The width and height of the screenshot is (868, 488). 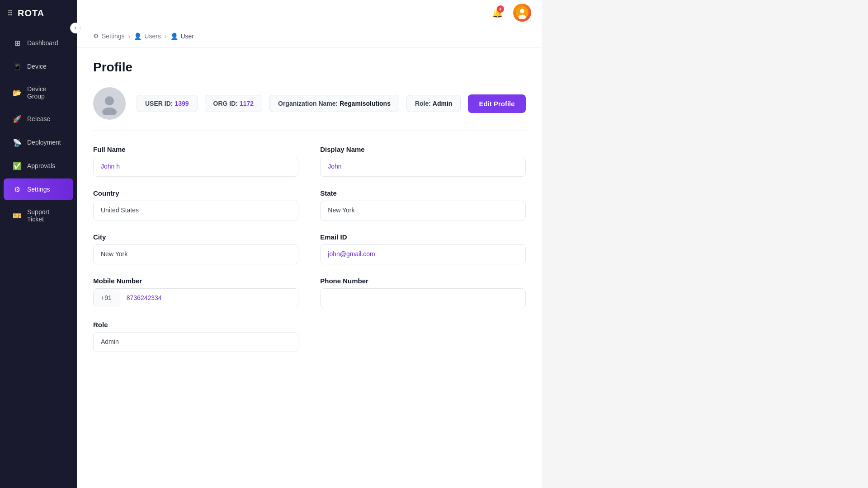 What do you see at coordinates (38, 142) in the screenshot?
I see `sidebar-item-deployment: 📡 Deployment` at bounding box center [38, 142].